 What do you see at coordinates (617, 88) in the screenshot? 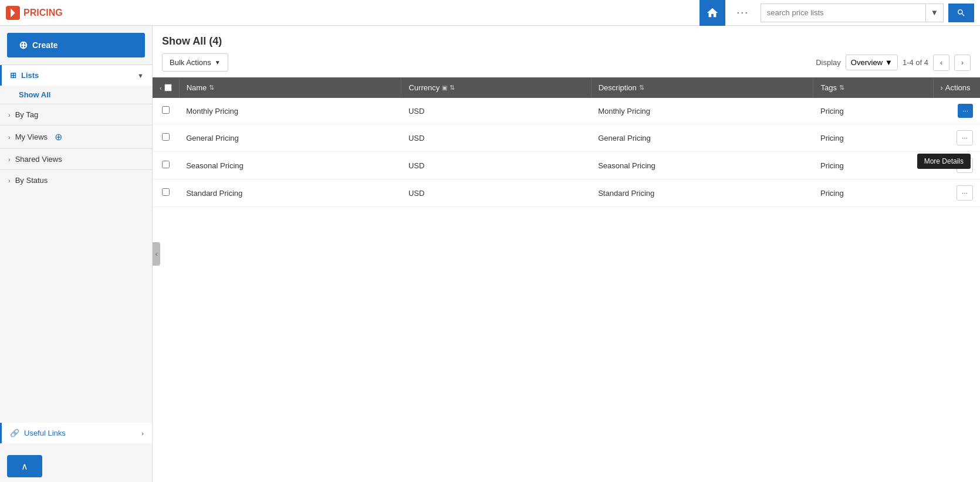
I see `description-col-label: Description` at bounding box center [617, 88].